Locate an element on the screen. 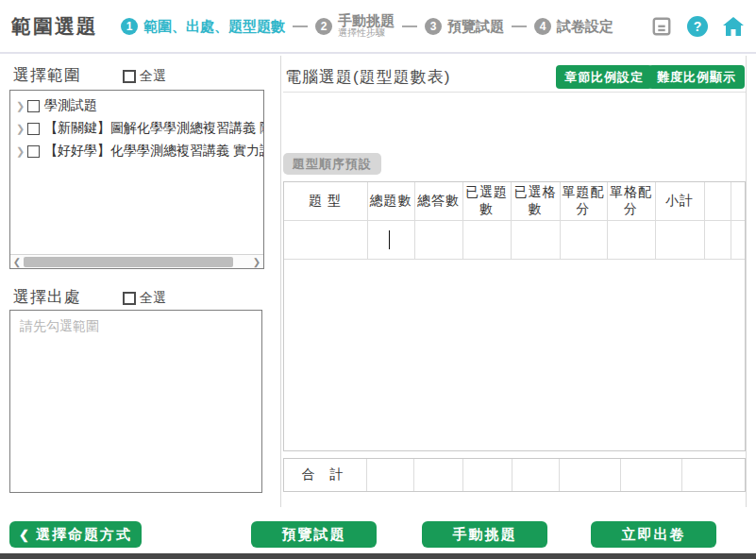 This screenshot has height=559, width=756. range-tree-box: ❯ 學測試題 ❯ 【新關鍵】圖解化學學測總複習講義 隨堂 ❯ 【好好學】化學學測… is located at coordinates (137, 179).